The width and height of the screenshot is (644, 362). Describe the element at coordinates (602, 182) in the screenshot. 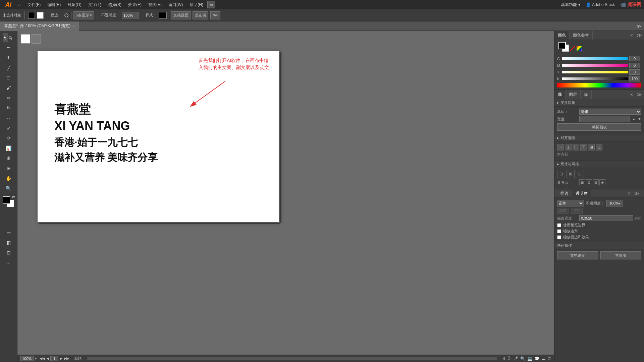

I see `ref-btn-4: ⊕` at that location.